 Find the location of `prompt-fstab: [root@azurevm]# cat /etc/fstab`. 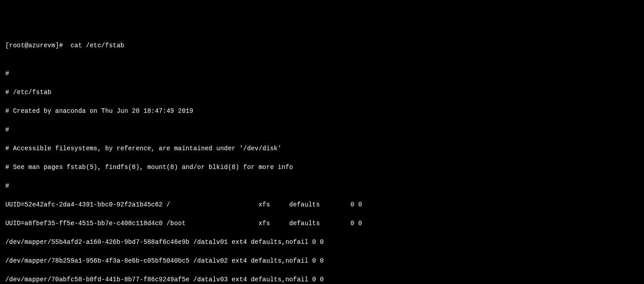

prompt-fstab: [root@azurevm]# cat /etc/fstab is located at coordinates (322, 45).